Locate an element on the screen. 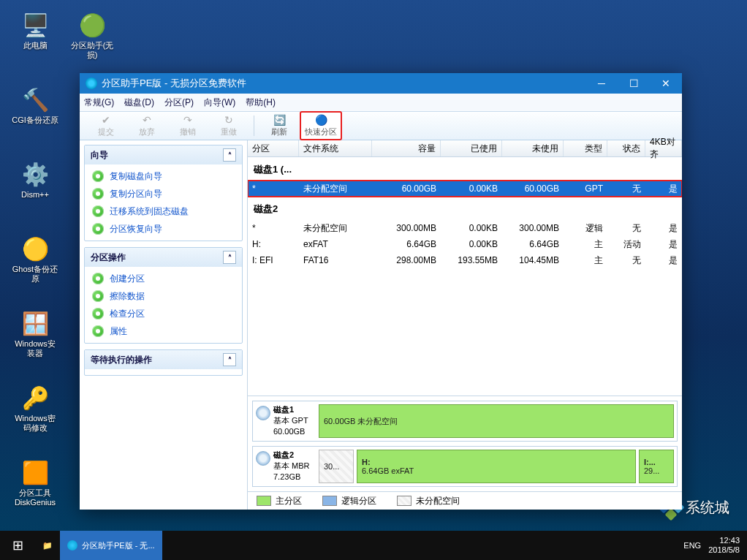  desktop-icon: 🟧分区工具DiskGenius is located at coordinates (35, 483).